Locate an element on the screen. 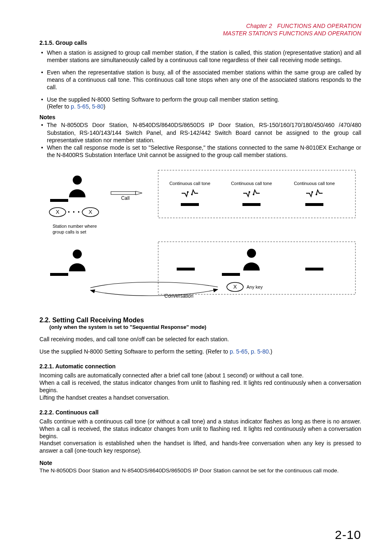 Image resolution: width=392 pixels, height=555 pixels. paragraph: Lifting the handset creates a handset co… is located at coordinates (201, 398).